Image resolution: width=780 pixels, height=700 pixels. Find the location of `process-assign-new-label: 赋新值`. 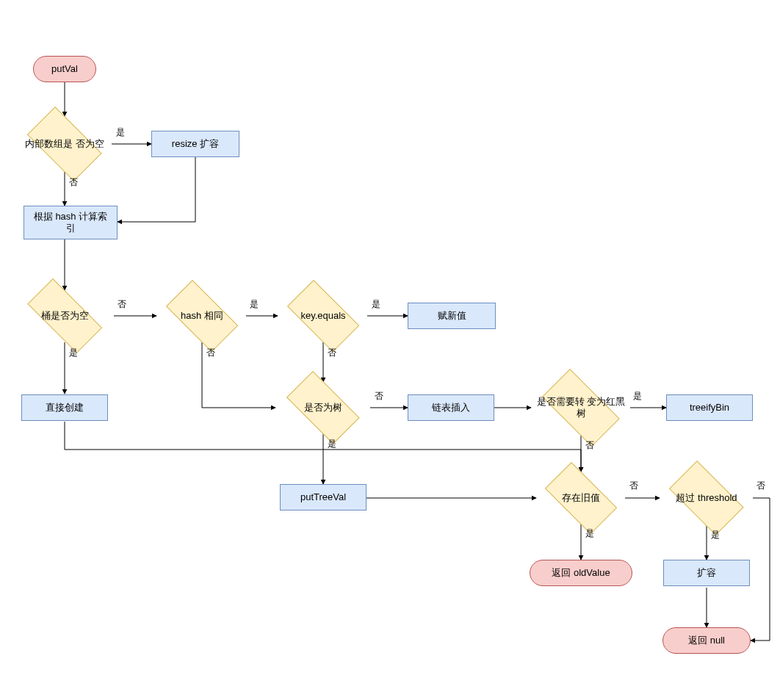

process-assign-new-label: 赋新值 is located at coordinates (452, 316).